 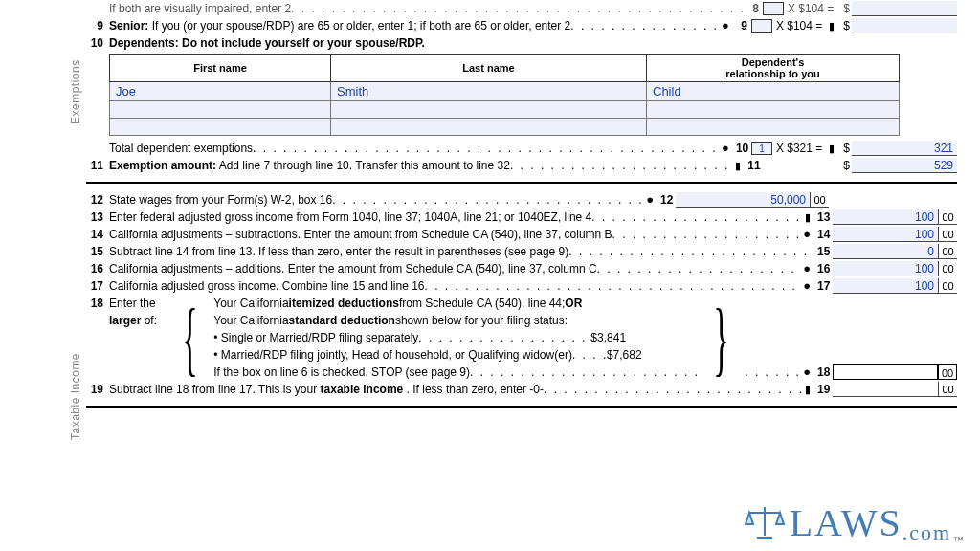 What do you see at coordinates (742, 148) in the screenshot?
I see `line-10-repeat: 10` at bounding box center [742, 148].